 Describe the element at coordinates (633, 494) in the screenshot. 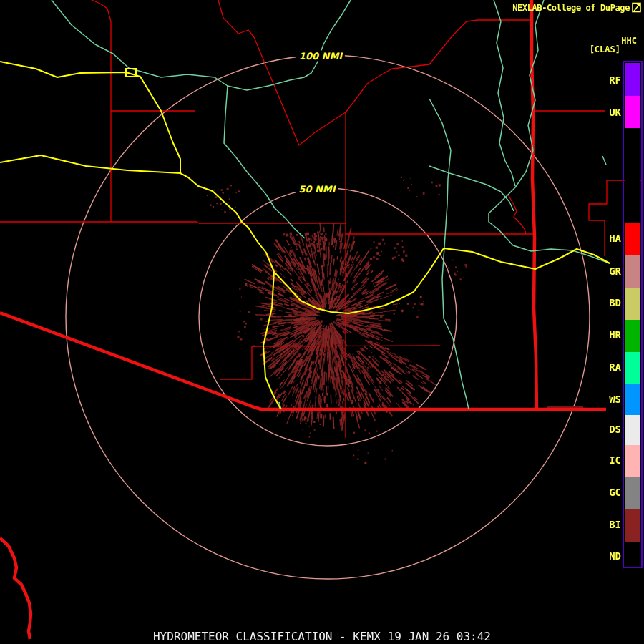

I see `legend-swatch-gc` at that location.